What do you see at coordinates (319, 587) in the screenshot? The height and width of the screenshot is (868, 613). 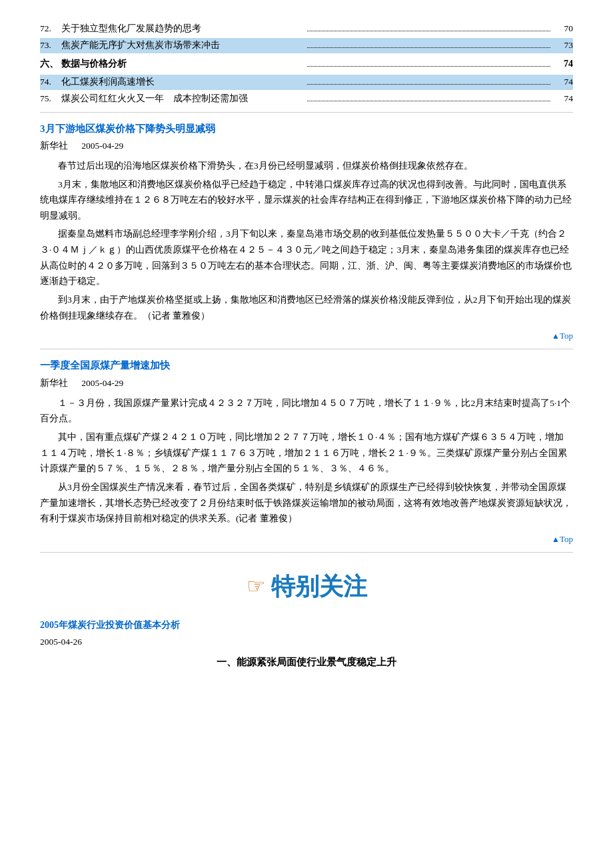 I see `special-notice-title: 特别关注` at bounding box center [319, 587].